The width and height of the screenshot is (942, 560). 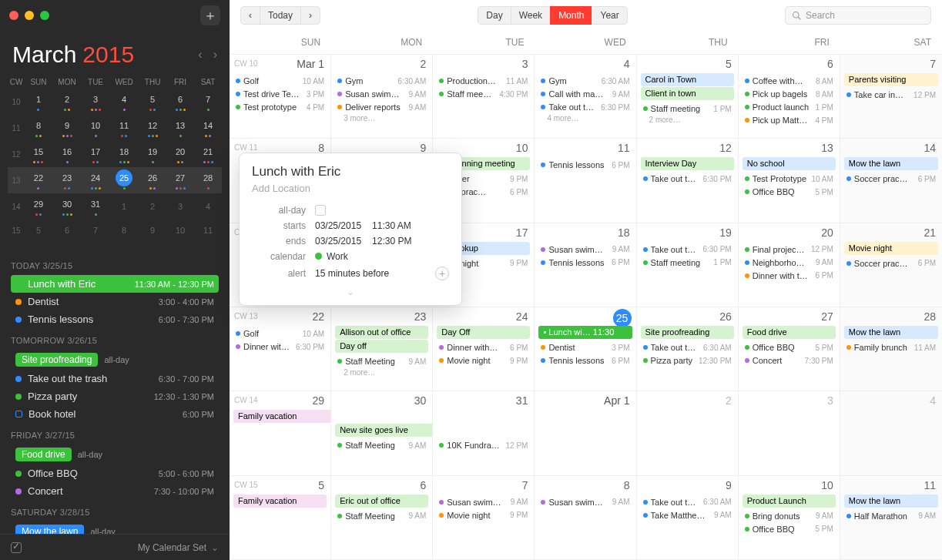 I want to click on agenda-item: Take out the trash6:30 - 7:00 PM, so click(x=115, y=379).